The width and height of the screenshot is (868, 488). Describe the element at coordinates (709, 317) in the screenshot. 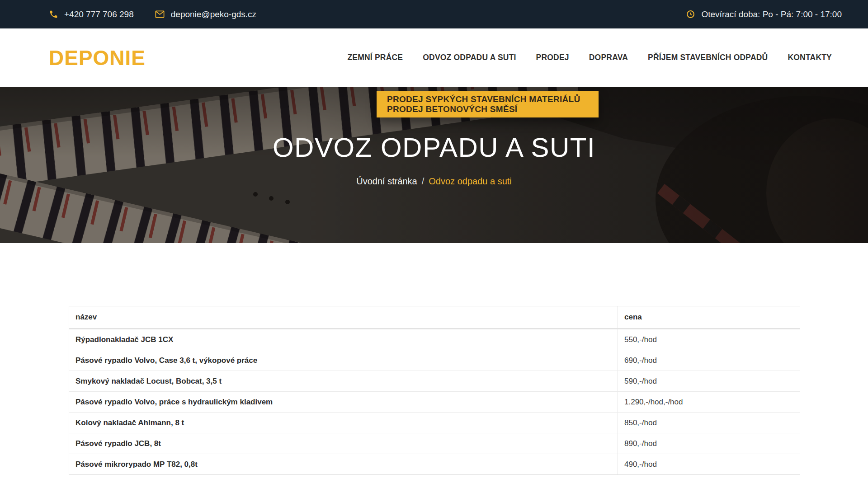

I see `column-header-cena: cena` at that location.